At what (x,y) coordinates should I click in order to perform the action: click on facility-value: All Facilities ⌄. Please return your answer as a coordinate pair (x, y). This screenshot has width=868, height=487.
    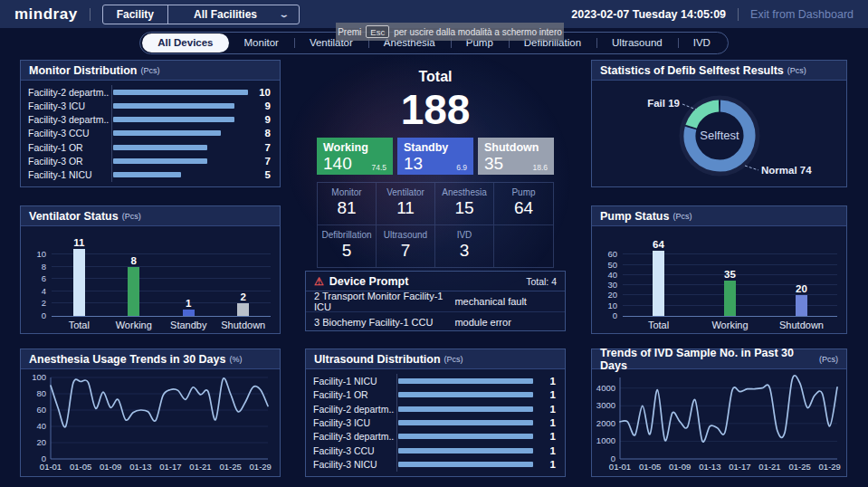
    Looking at the image, I should click on (234, 14).